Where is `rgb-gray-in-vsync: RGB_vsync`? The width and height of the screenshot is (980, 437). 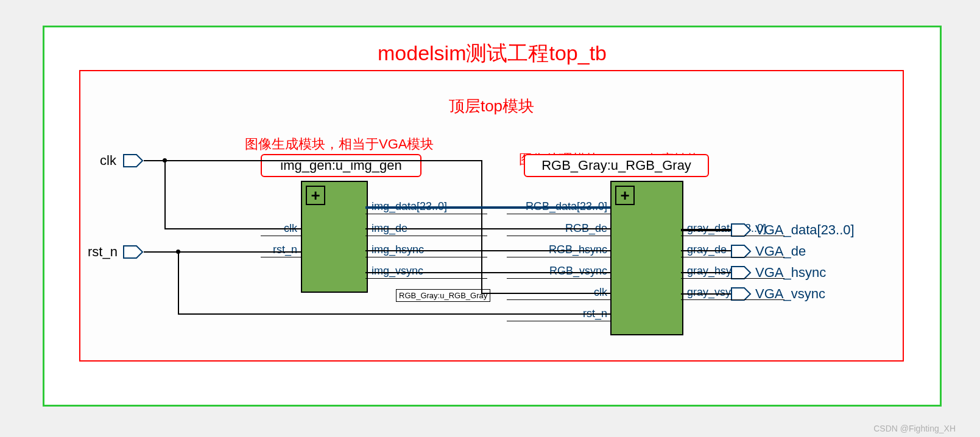
rgb-gray-in-vsync: RGB_vsync is located at coordinates (573, 271).